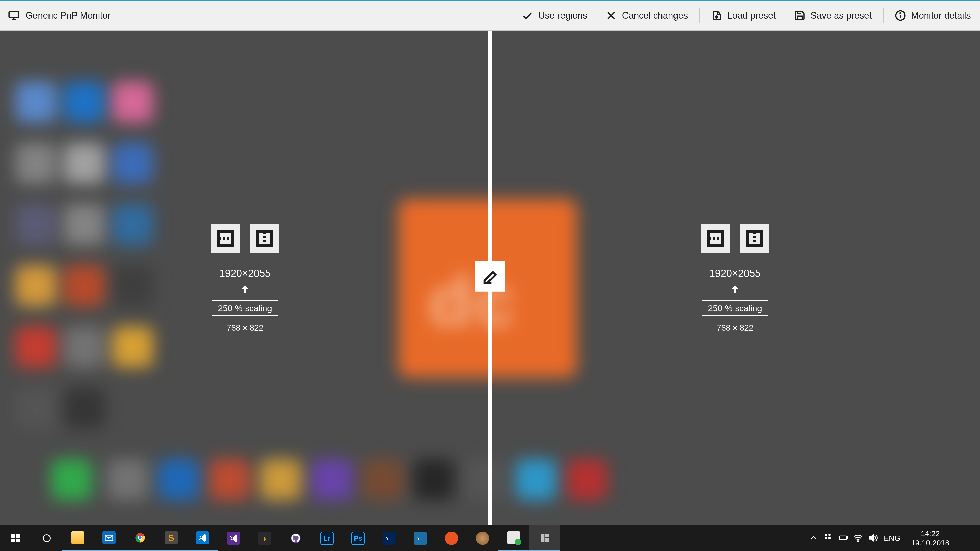 The height and width of the screenshot is (551, 980). Describe the element at coordinates (327, 538) in the screenshot. I see `lightroom-button: Lr` at that location.